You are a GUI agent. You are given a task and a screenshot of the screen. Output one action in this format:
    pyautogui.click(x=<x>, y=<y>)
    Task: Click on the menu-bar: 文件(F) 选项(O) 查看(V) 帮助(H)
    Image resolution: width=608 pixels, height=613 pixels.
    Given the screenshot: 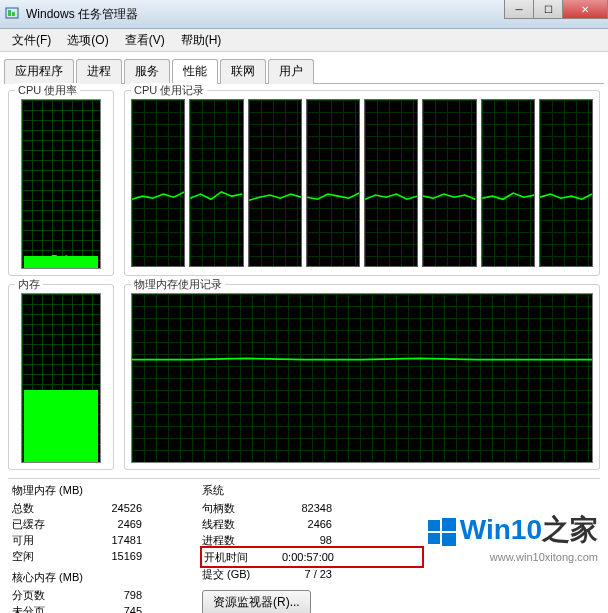 What is the action you would take?
    pyautogui.click(x=304, y=40)
    